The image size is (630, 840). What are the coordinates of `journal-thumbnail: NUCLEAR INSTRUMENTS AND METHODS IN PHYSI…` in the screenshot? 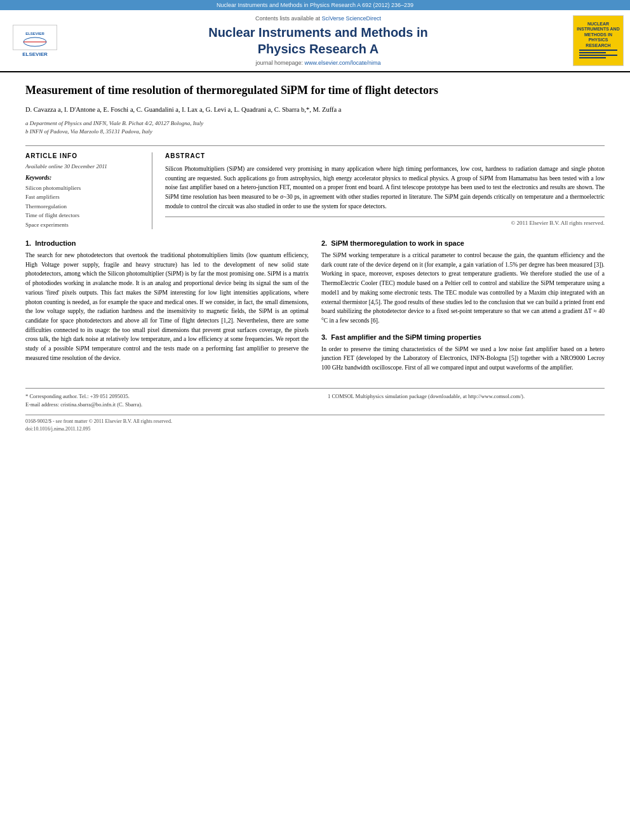 It's located at (598, 41).